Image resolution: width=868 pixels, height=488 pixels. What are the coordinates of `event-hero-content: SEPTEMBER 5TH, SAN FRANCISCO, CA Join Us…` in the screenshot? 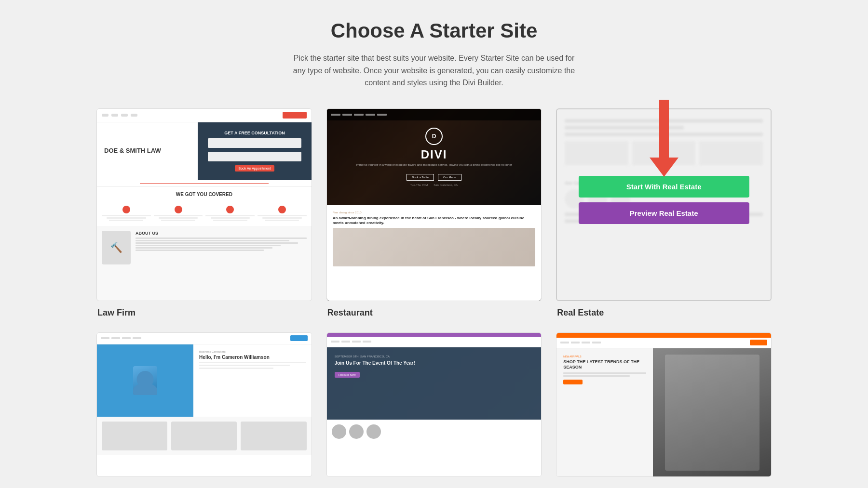 It's located at (434, 366).